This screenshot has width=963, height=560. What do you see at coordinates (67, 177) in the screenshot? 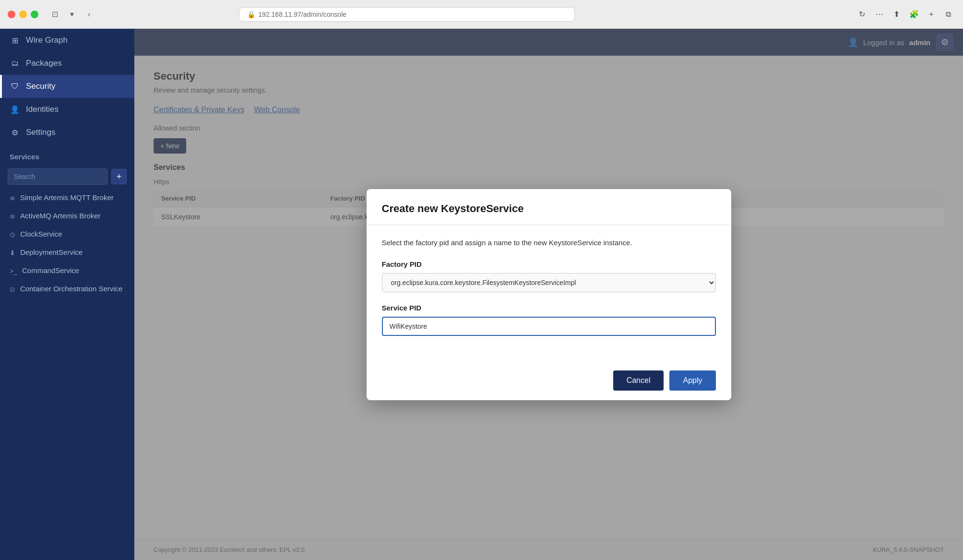
I see `services-search-row: +` at bounding box center [67, 177].